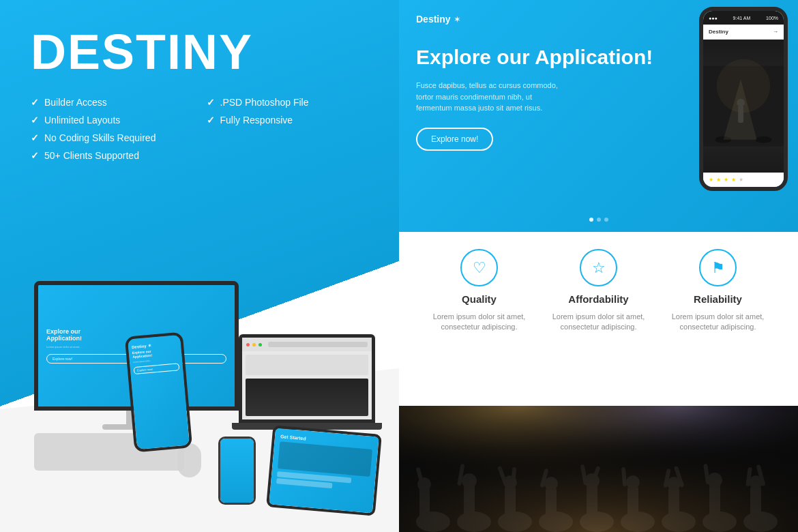 The width and height of the screenshot is (798, 532). What do you see at coordinates (199, 52) in the screenshot?
I see `page-title: DESTINY` at bounding box center [199, 52].